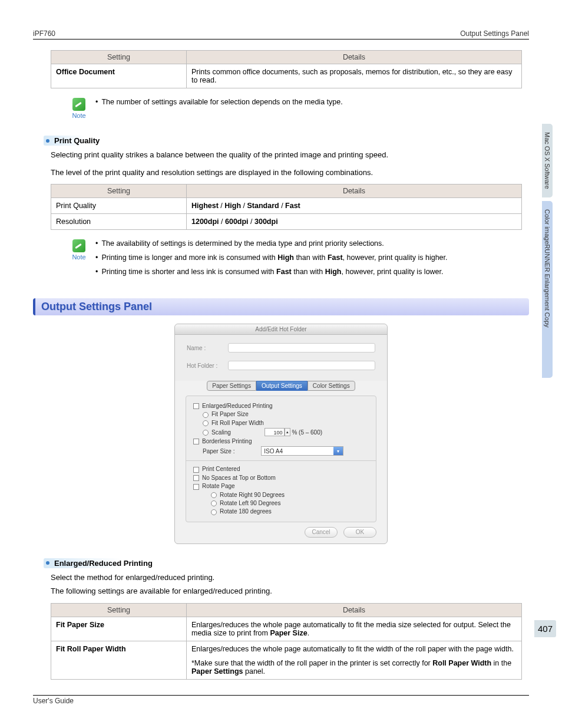  I want to click on scaling-stepper: 100▴, so click(277, 432).